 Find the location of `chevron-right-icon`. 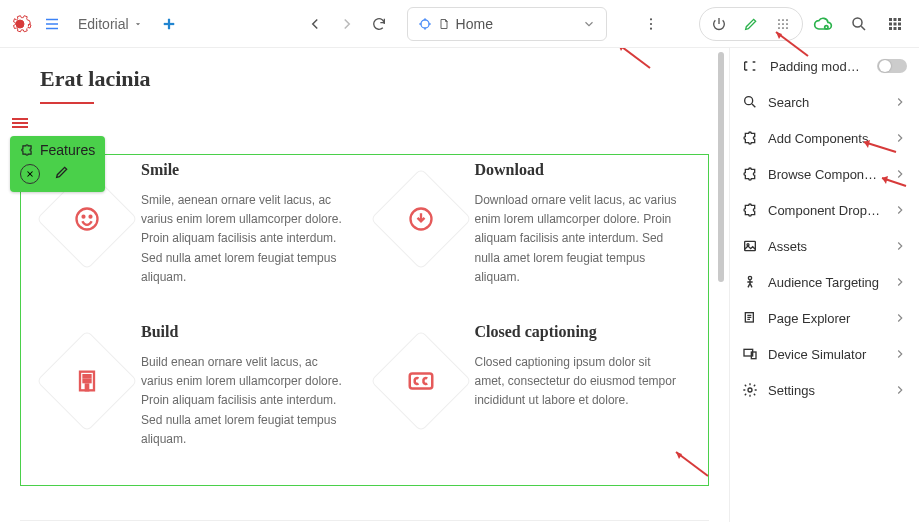

chevron-right-icon is located at coordinates (900, 102).